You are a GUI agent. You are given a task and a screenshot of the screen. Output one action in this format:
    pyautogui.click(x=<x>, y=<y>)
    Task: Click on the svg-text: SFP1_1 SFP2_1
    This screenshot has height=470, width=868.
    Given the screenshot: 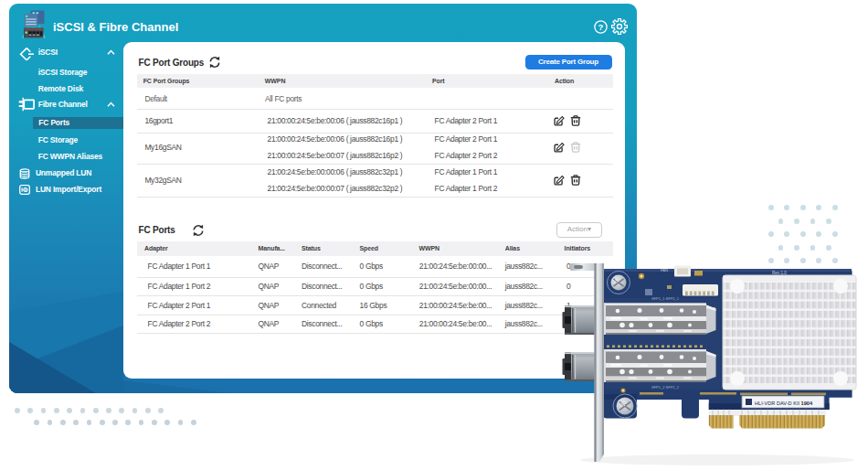 What is the action you would take?
    pyautogui.click(x=665, y=298)
    